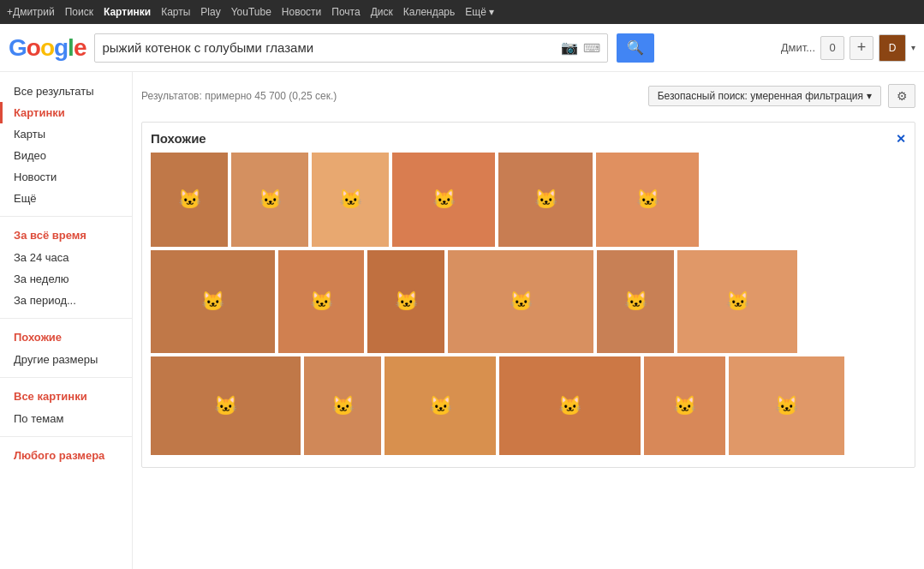 The width and height of the screenshot is (924, 569). What do you see at coordinates (239, 96) in the screenshot?
I see `stats-text: Результатов: примерно 45 700 (0,25 сек.)` at bounding box center [239, 96].